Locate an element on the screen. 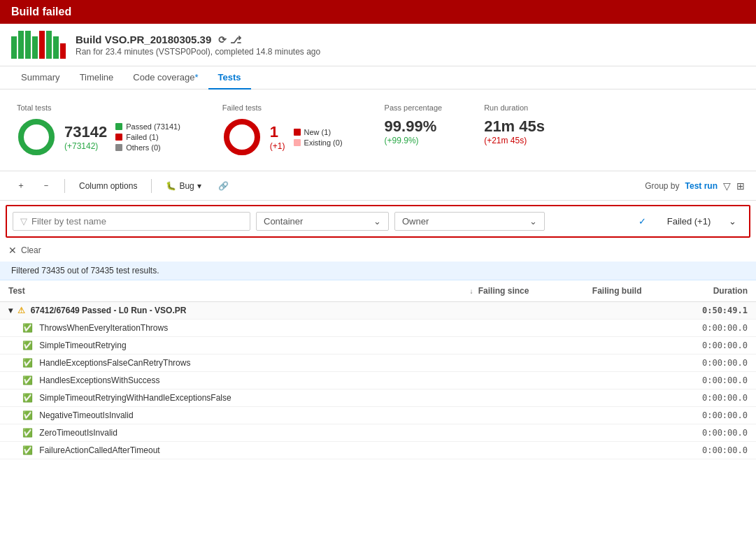 The width and height of the screenshot is (756, 537). filter-icon-button: ▽ is located at coordinates (727, 186).